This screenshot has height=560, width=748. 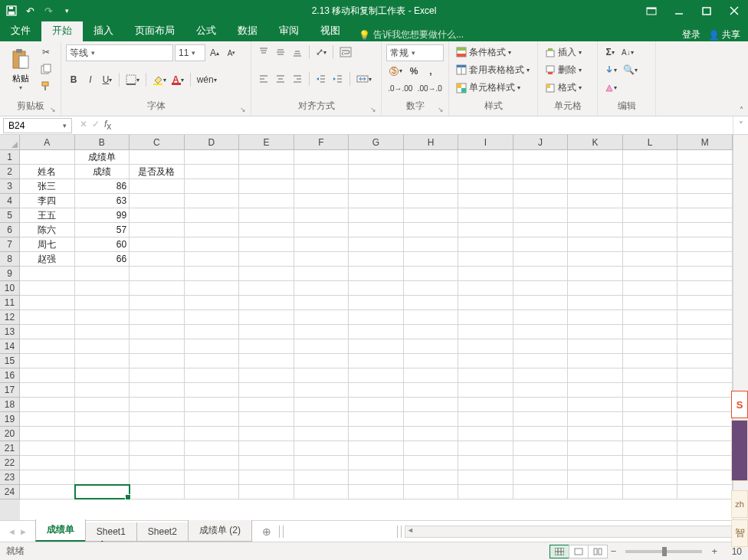 I want to click on font-launcher-icon: ↘, so click(x=243, y=110).